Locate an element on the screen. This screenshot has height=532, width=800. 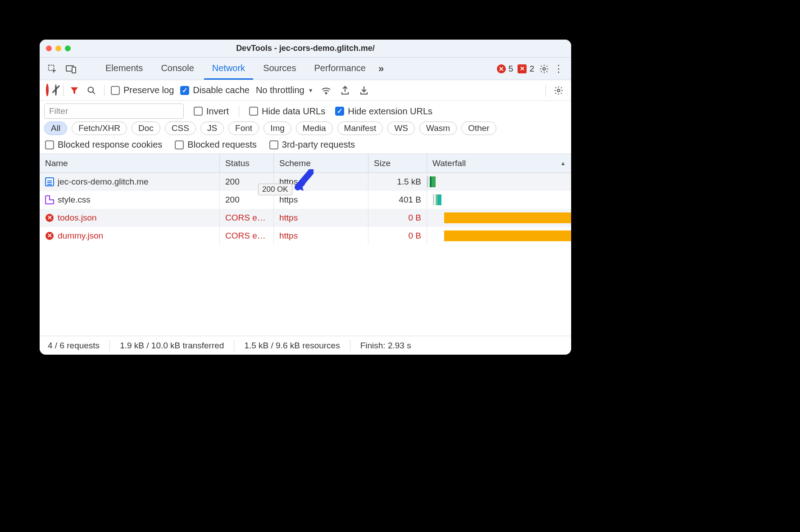
table-row: style.css200https401 B is located at coordinates (305, 200).